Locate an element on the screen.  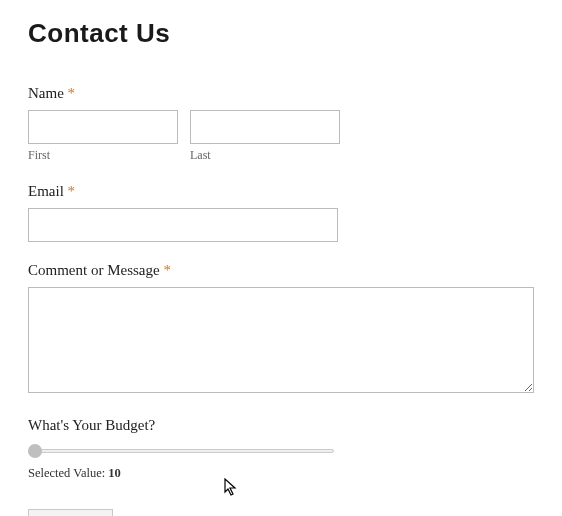
page-title: Contact Us is located at coordinates (281, 34).